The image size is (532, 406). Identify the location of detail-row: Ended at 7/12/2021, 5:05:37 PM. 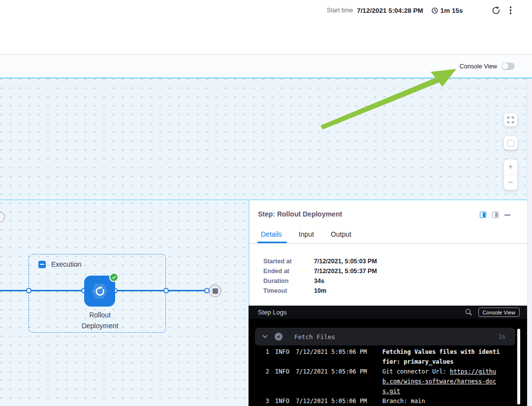
(320, 271).